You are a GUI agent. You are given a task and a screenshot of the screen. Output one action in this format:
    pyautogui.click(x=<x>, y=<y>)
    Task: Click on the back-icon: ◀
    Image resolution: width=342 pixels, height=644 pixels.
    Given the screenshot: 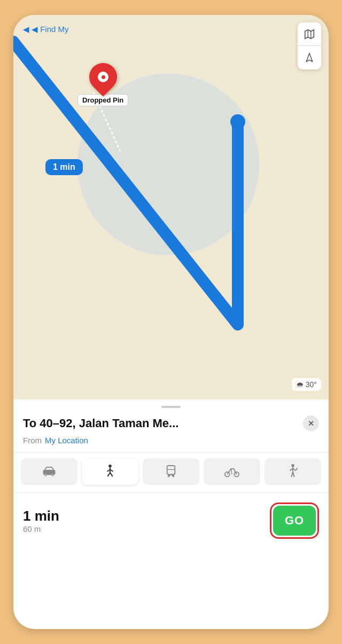 What is the action you would take?
    pyautogui.click(x=26, y=29)
    